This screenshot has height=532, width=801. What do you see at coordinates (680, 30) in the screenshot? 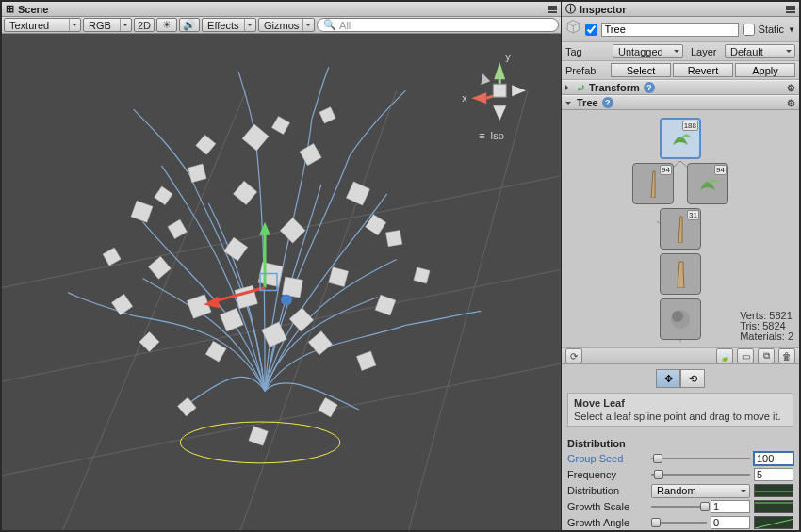
I see `object-name-row: Static ▼` at bounding box center [680, 30].